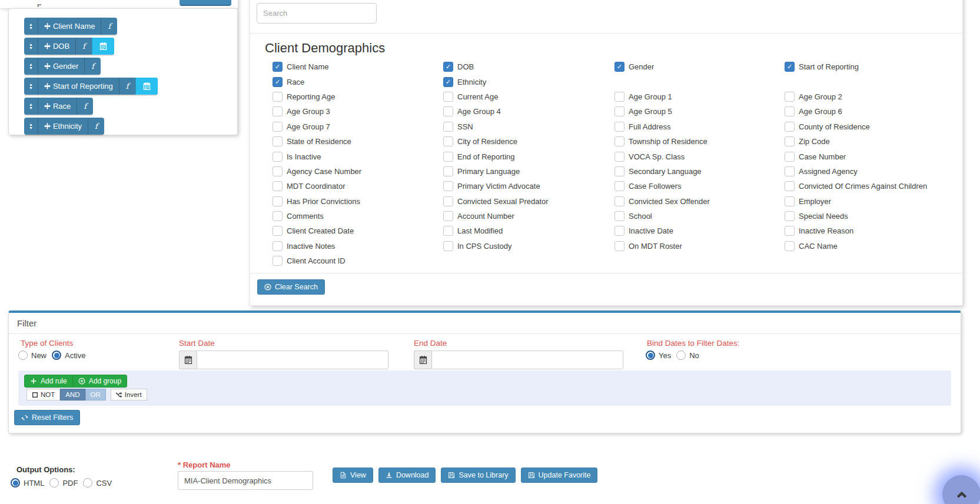 Image resolution: width=980 pixels, height=504 pixels. What do you see at coordinates (70, 483) in the screenshot?
I see `radio-label: PDF` at bounding box center [70, 483].